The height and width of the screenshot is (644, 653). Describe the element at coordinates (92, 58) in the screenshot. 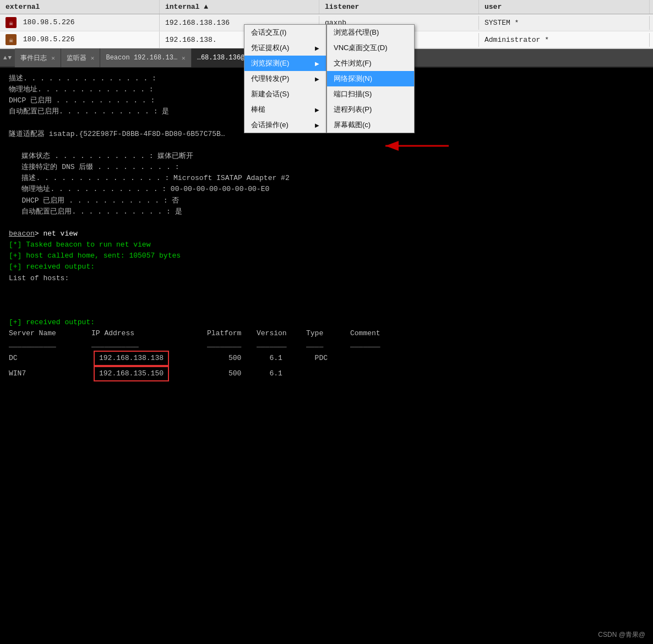

I see `tab-close-listener: ✕` at that location.